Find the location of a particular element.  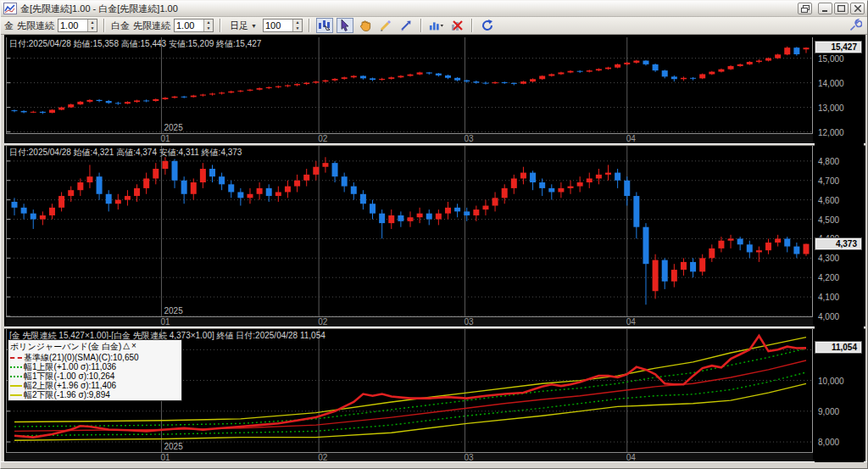

axis-tick-label: 8,000 is located at coordinates (829, 443).